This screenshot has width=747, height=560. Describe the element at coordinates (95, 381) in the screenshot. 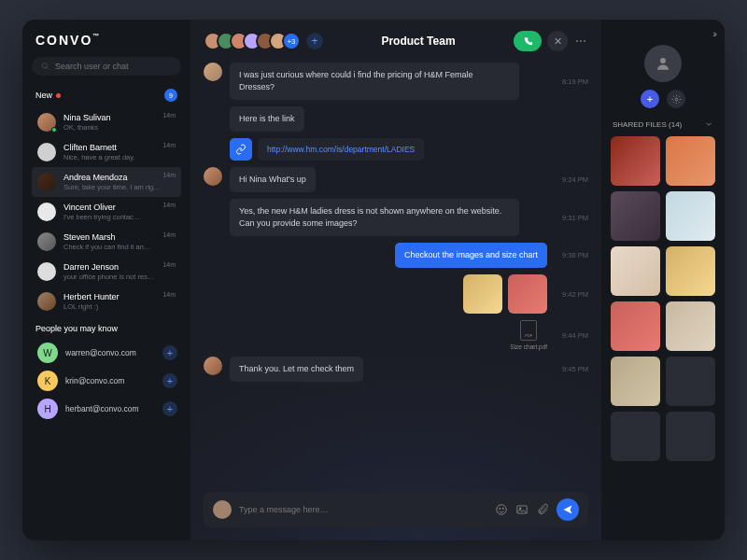

I see `suggestion-email: krin@convo.com` at that location.